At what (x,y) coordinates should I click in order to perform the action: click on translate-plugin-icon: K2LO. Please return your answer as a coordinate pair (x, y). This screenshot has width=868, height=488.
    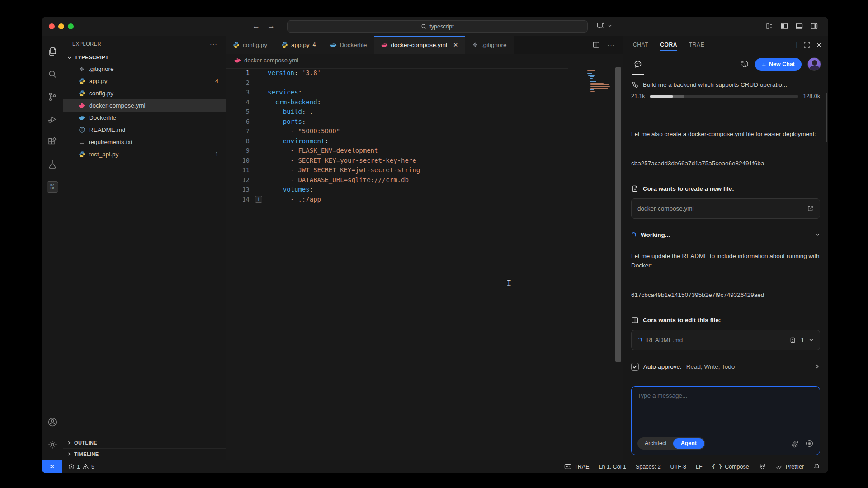
    Looking at the image, I should click on (52, 187).